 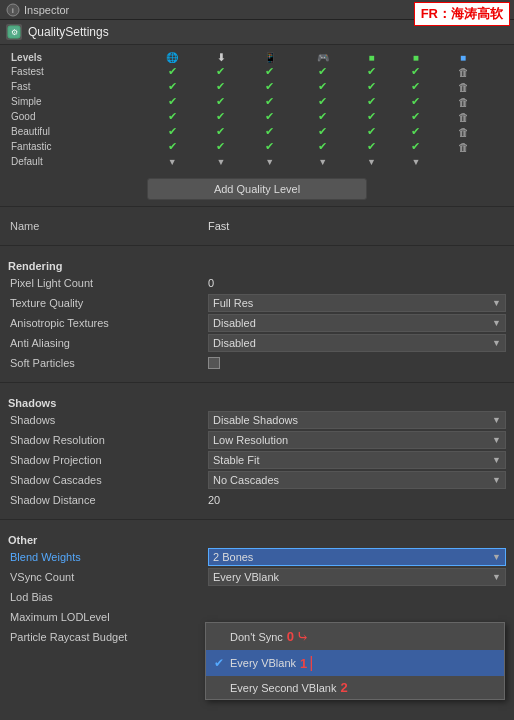 What do you see at coordinates (357, 480) in the screenshot?
I see `shadow-cascades-dropdown: No Cascades ▼` at bounding box center [357, 480].